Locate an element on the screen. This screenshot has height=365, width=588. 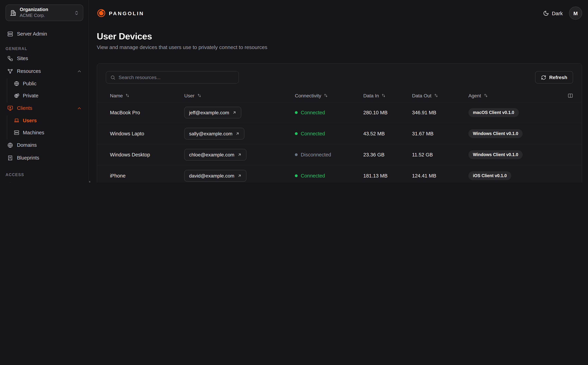
column-header-data-out: Data Out is located at coordinates (440, 96).